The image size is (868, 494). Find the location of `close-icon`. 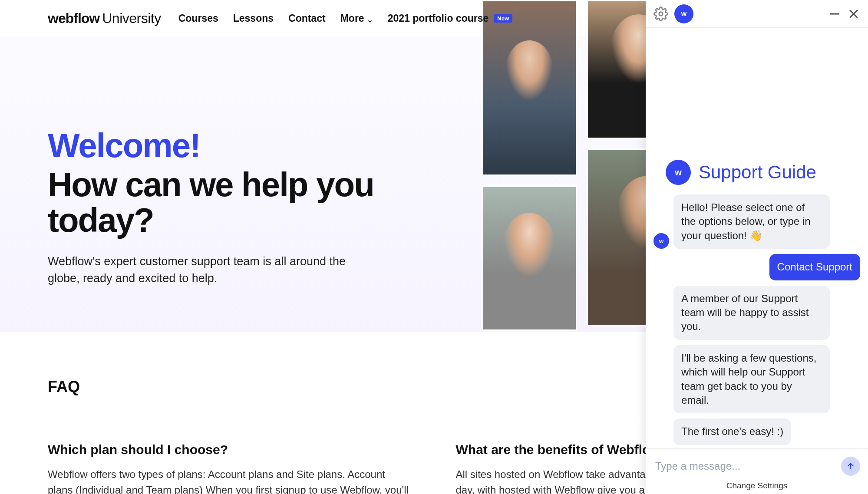

close-icon is located at coordinates (854, 14).